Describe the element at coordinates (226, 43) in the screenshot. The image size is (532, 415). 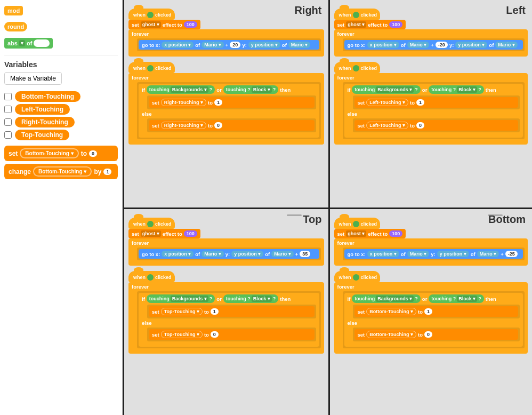
I see `right-forever1: forever go to x: x position ▾ of Mario ▾…` at that location.